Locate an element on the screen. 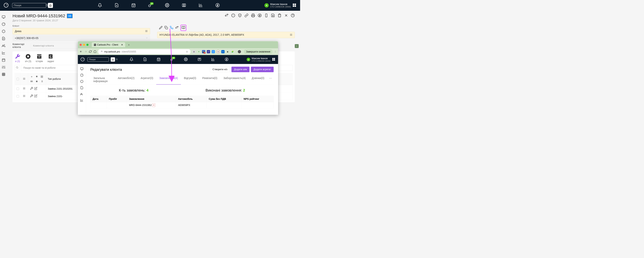 Image resolution: width=644 pixels, height=258 pixels. trash-icon is located at coordinates (280, 16).